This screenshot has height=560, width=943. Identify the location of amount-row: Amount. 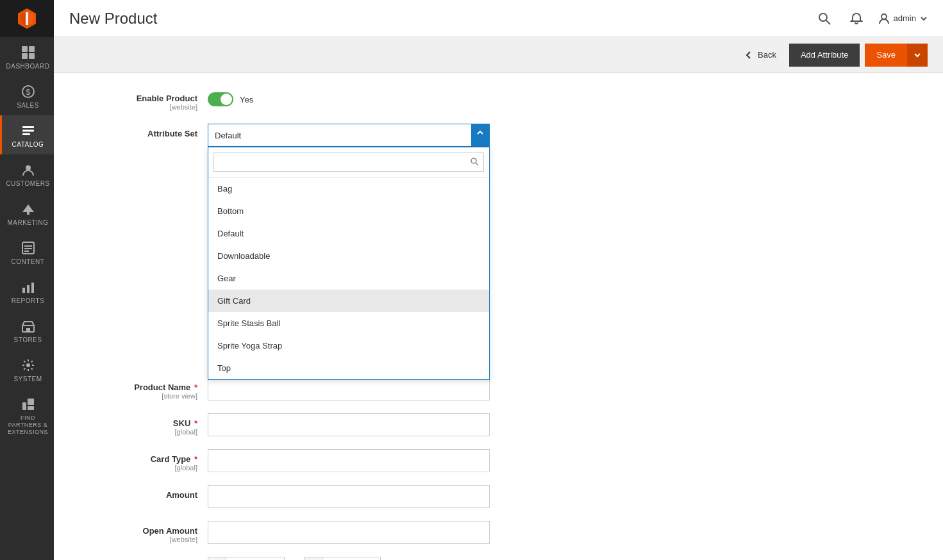
(336, 497).